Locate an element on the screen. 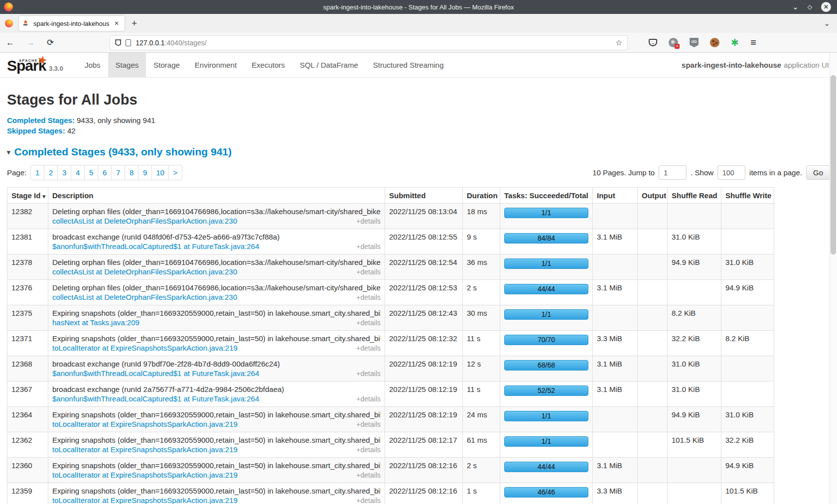  page-button-9: 9 is located at coordinates (145, 172).